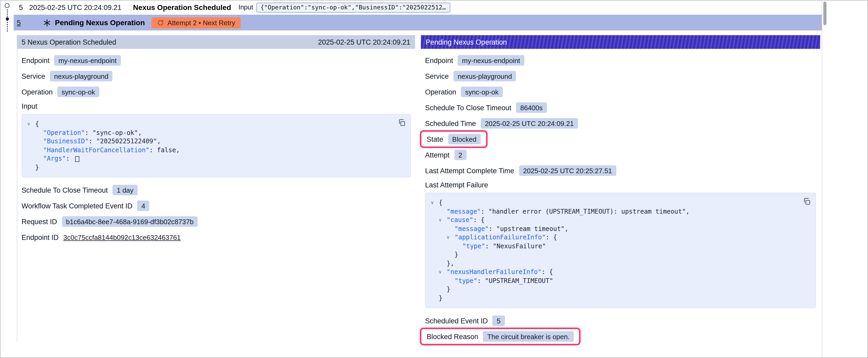 This screenshot has width=868, height=358. What do you see at coordinates (450, 263) in the screenshot?
I see `json-token: },` at bounding box center [450, 263].